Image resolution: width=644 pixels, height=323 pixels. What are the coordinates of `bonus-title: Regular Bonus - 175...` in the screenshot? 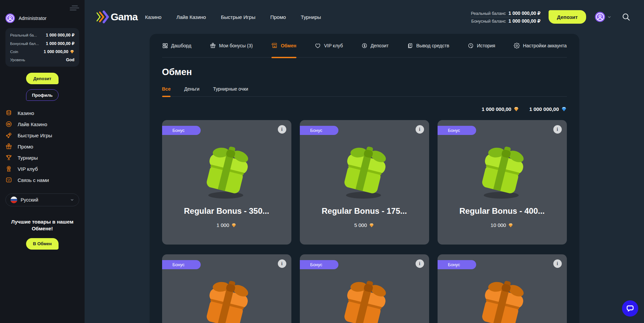 It's located at (364, 211).